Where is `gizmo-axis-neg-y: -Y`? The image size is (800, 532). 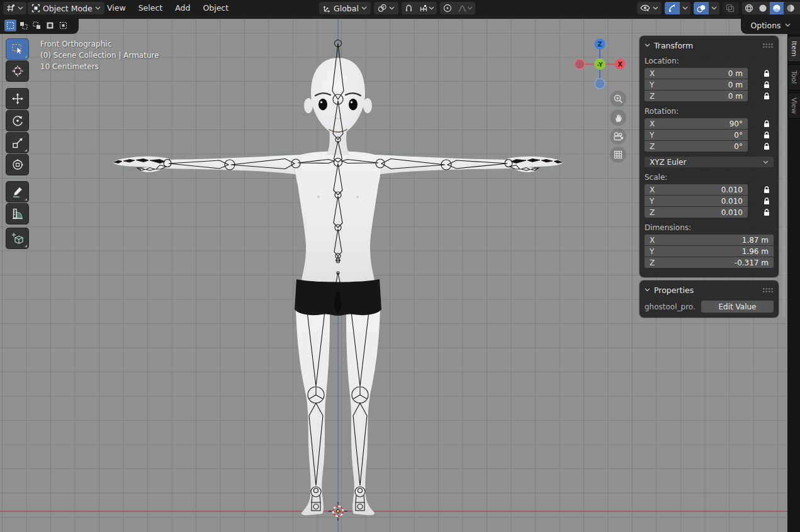
gizmo-axis-neg-y: -Y is located at coordinates (600, 64).